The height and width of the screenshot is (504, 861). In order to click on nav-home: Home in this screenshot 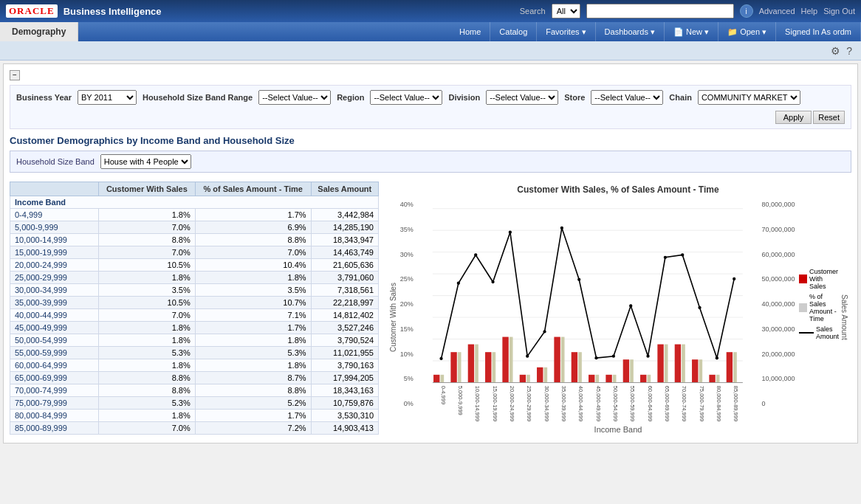, I will do `click(470, 32)`.